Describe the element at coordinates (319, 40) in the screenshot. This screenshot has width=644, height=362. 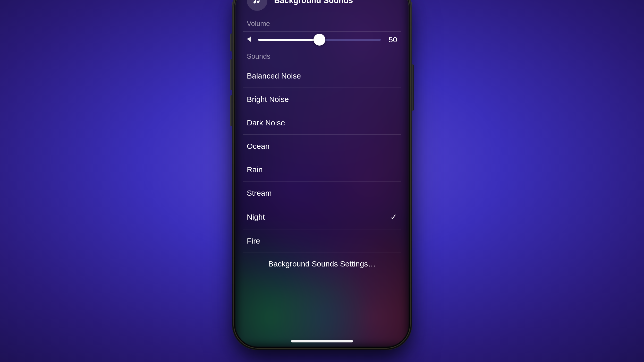
I see `slider-thumb` at that location.